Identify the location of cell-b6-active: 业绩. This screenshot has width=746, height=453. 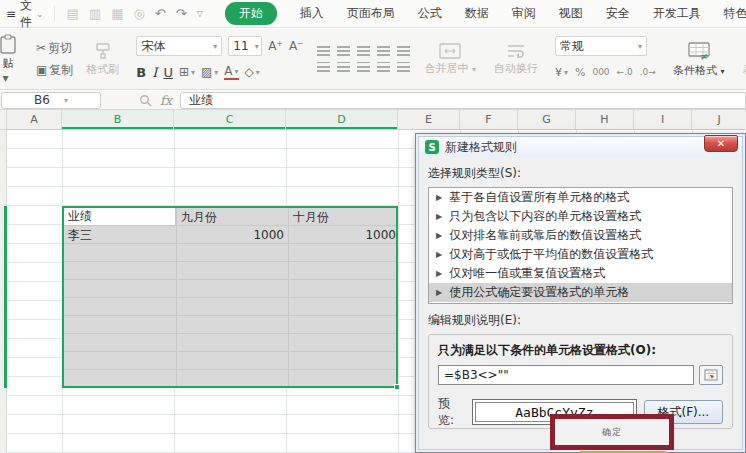
(120, 217).